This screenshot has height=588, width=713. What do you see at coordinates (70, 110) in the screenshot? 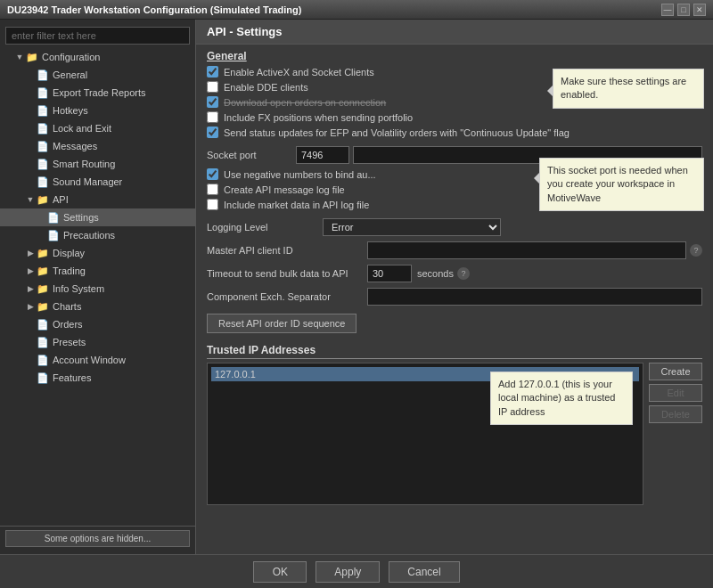
I see `sidebar-label: Hotkeys` at bounding box center [70, 110].